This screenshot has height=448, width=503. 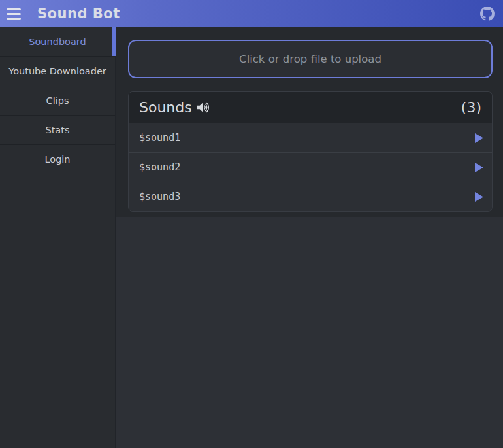 I want to click on sidebar-item-label: Stats, so click(x=57, y=130).